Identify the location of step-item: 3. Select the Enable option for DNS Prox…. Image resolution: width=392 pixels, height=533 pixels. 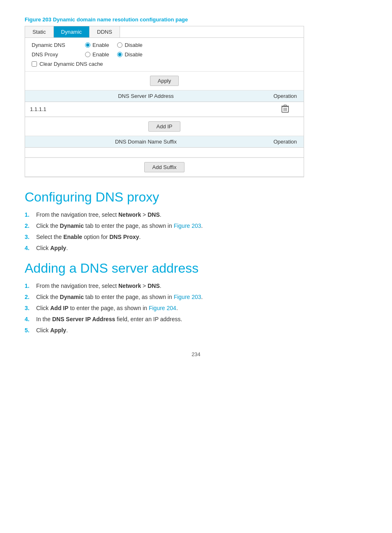
(196, 237).